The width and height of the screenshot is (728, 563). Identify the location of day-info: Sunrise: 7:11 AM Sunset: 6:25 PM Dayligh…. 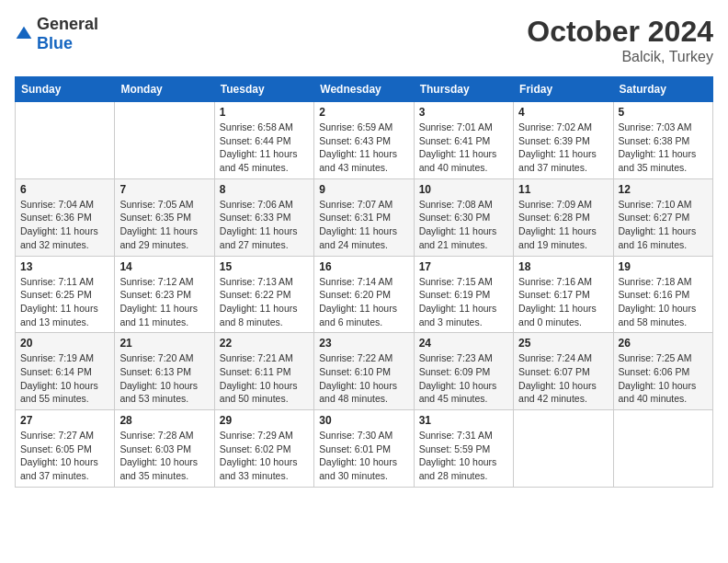
(64, 302).